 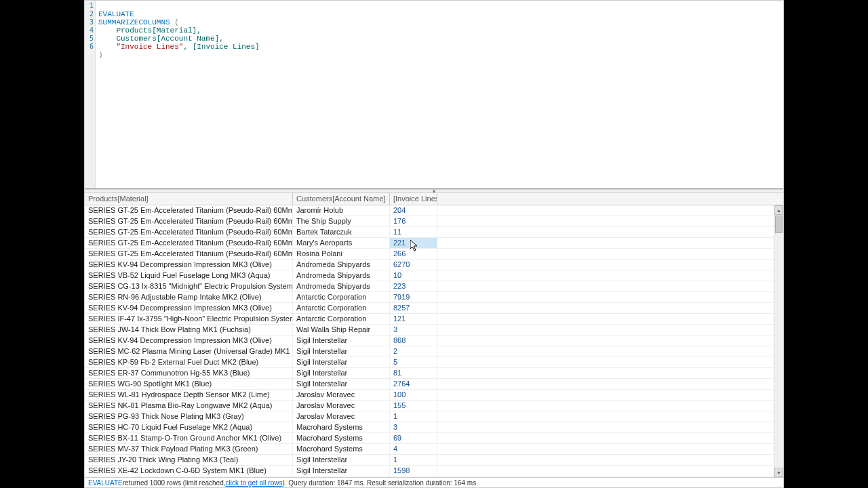 I want to click on cell-invoice-lines: 5, so click(x=414, y=362).